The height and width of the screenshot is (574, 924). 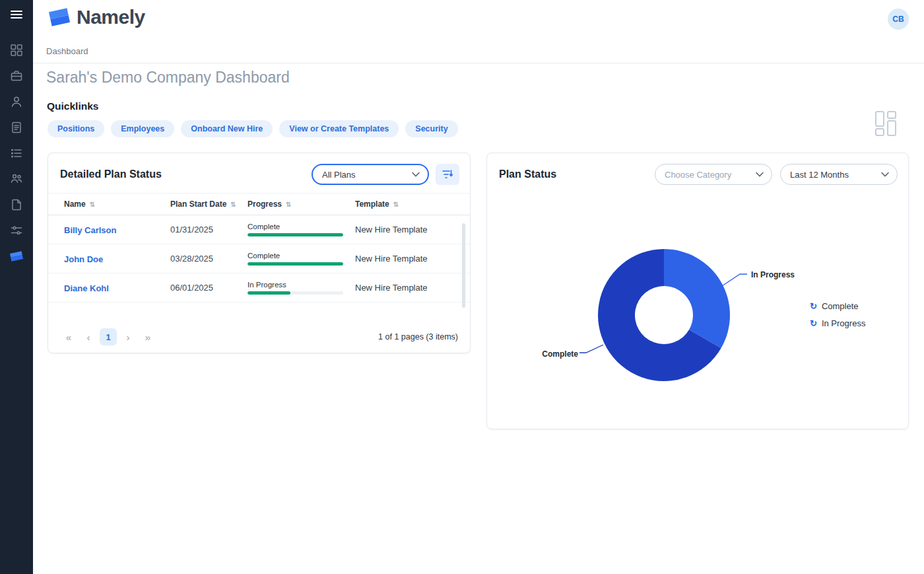 What do you see at coordinates (253, 129) in the screenshot?
I see `quicklinks-row: Positions Employees Onboard New Hire Vie…` at bounding box center [253, 129].